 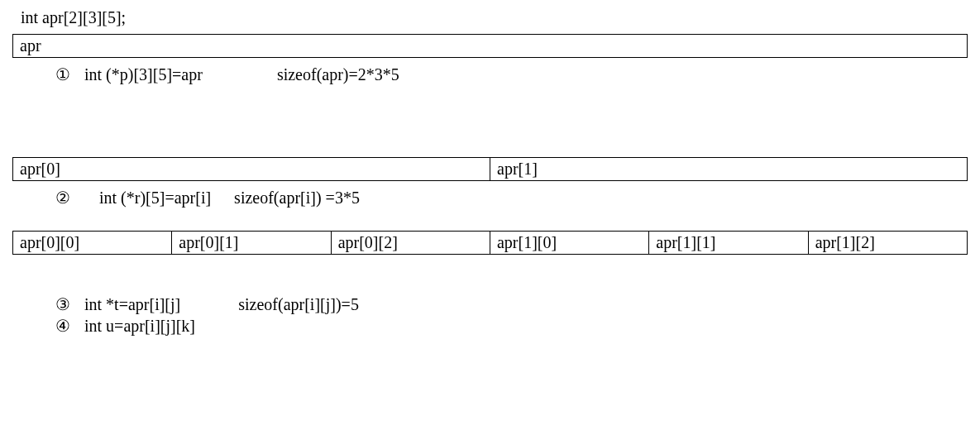 I want to click on circled-3: ③, so click(x=63, y=304).